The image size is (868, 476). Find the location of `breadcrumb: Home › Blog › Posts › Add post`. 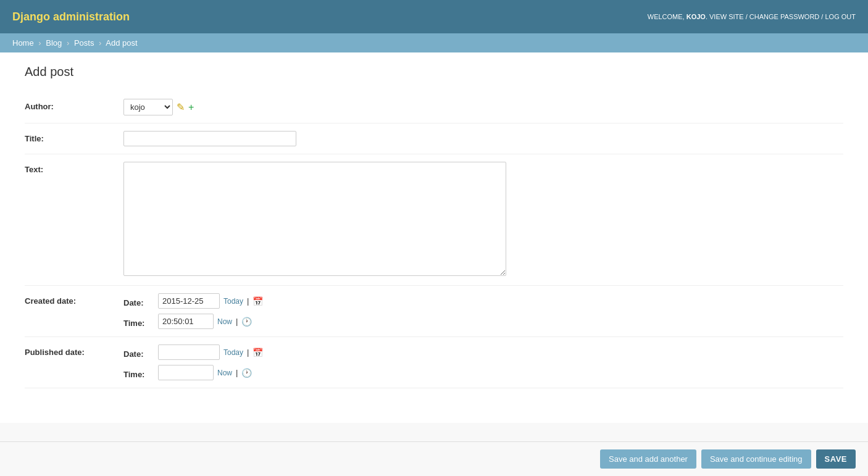

breadcrumb: Home › Blog › Posts › Add post is located at coordinates (434, 43).